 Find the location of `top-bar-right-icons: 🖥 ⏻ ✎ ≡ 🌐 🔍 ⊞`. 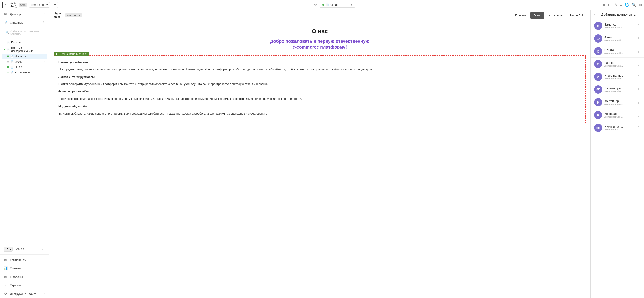

top-bar-right-icons: 🖥 ⏻ ✎ ≡ 🌐 🔍 ⊞ is located at coordinates (622, 5).